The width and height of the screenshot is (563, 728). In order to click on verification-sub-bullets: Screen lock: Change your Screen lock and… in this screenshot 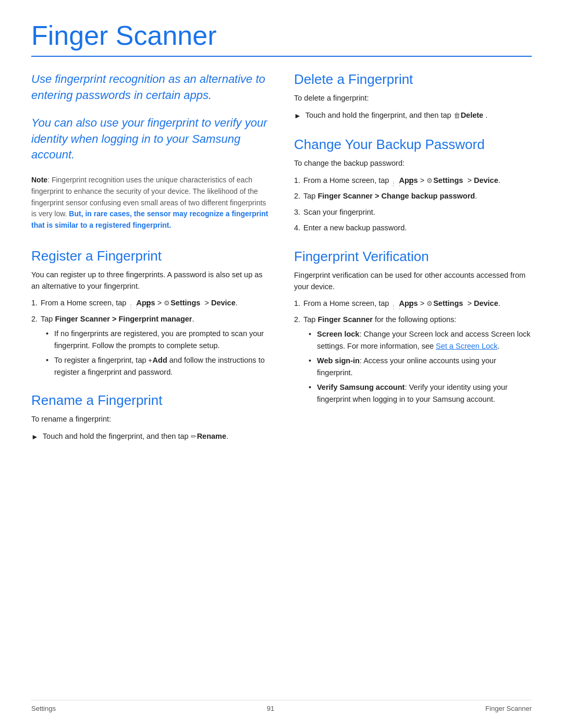, I will do `click(418, 367)`.